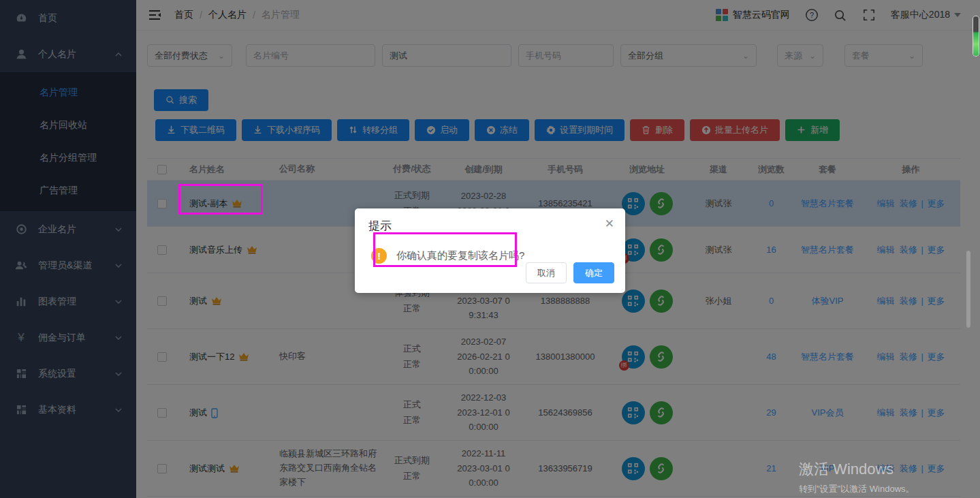 Image resolution: width=980 pixels, height=498 pixels. I want to click on confirm-dialog: 提示 ✕ ! 你确认真的要复制该名片吗? 取消 确定, so click(490, 251).